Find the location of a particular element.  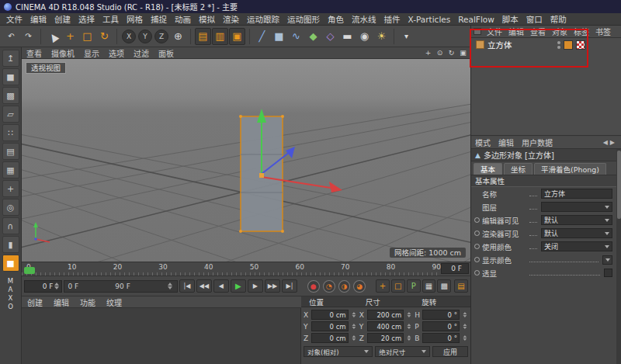

mograph-icon: ◆ is located at coordinates (314, 36).